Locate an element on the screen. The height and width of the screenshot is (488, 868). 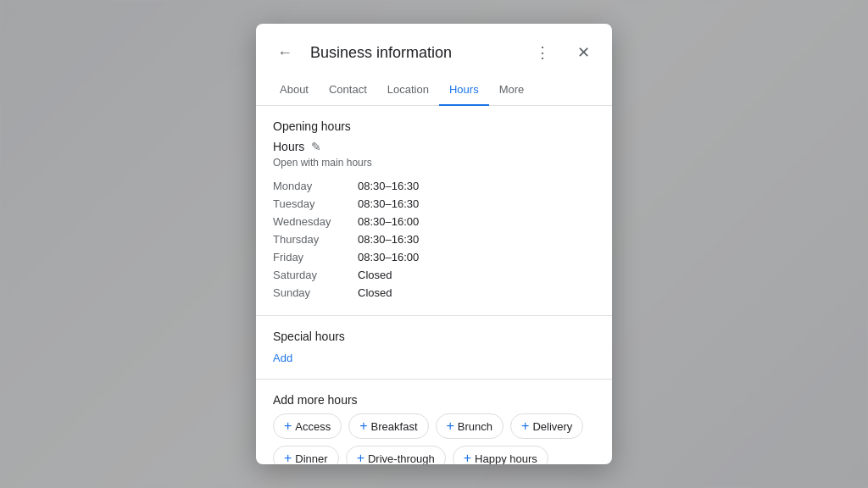
tab-location: Location is located at coordinates (409, 90).